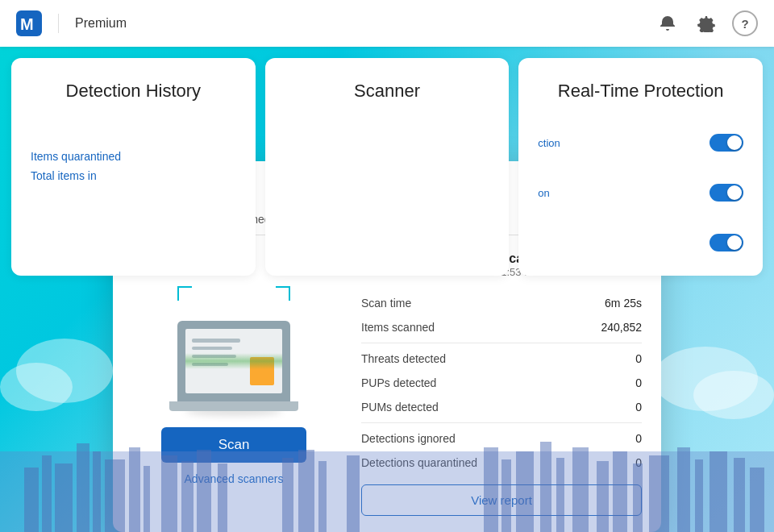  I want to click on logo: M Premium, so click(71, 23).